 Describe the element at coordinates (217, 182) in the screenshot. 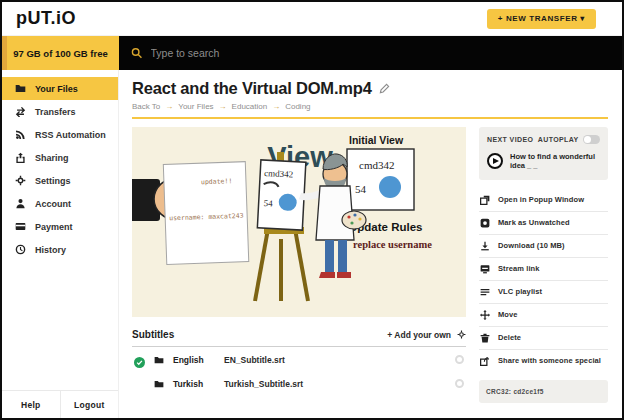

I see `paper-update-text: update!!` at that location.